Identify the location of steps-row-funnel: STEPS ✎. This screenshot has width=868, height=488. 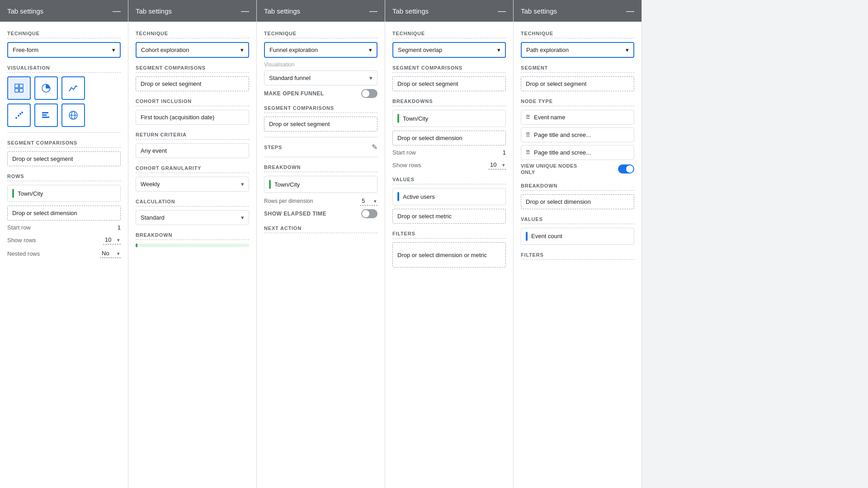
(321, 147).